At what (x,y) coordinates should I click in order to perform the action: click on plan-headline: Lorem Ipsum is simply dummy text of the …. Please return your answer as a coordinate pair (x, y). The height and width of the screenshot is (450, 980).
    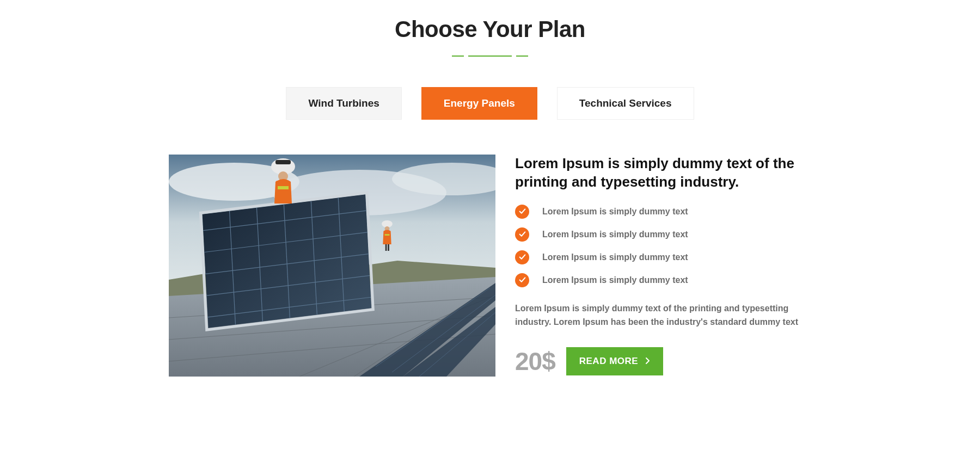
    Looking at the image, I should click on (663, 173).